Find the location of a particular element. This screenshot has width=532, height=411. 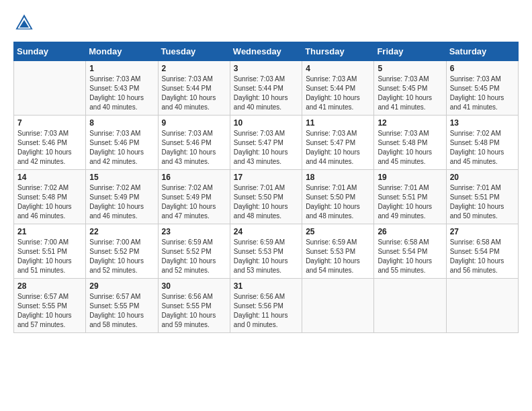

day-number: 26 is located at coordinates (410, 232).